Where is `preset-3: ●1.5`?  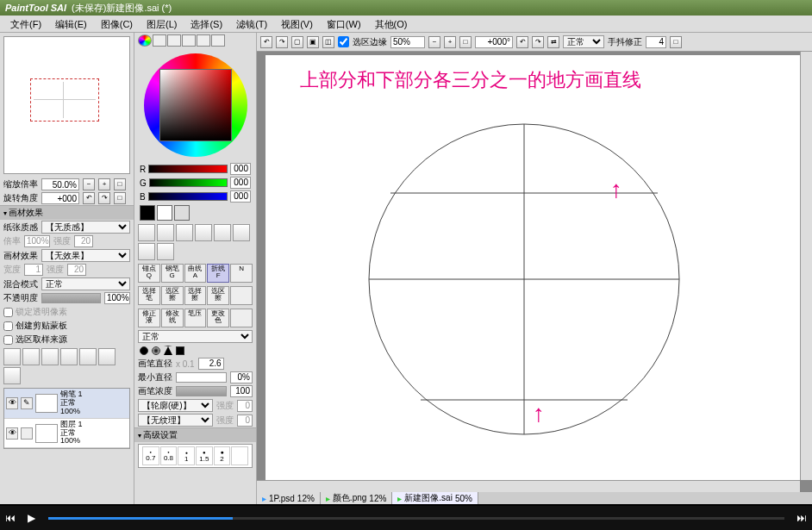
preset-3: ●1.5 is located at coordinates (204, 456).